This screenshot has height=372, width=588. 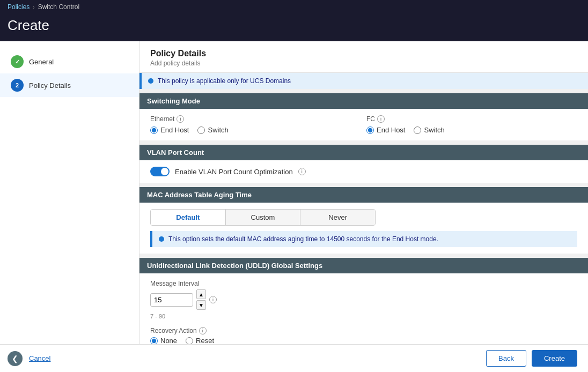 I want to click on sidebar-item-general: ✓ General, so click(x=70, y=62).